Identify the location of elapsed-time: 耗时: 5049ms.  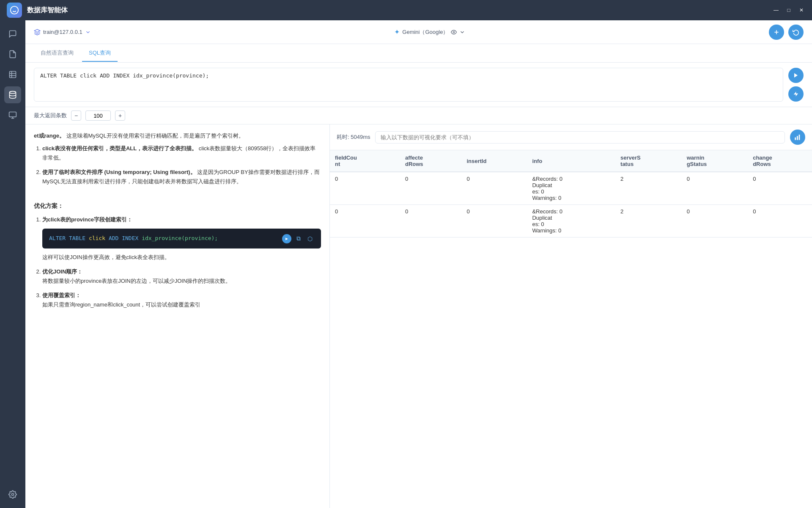
(354, 137).